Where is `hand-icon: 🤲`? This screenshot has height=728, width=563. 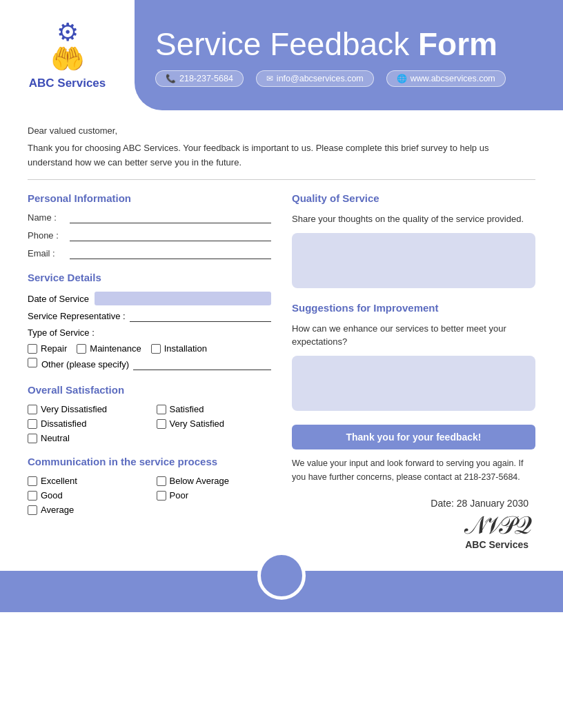 hand-icon: 🤲 is located at coordinates (68, 59).